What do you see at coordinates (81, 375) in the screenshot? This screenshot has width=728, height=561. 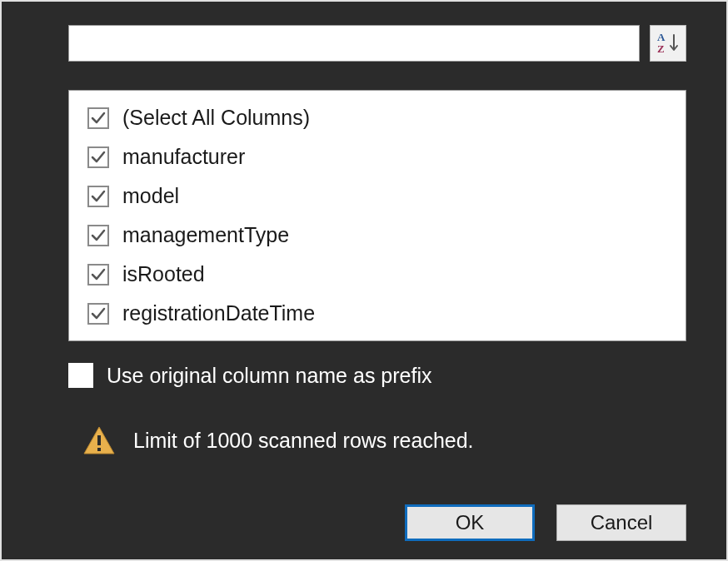 I see `prefix-checkbox` at bounding box center [81, 375].